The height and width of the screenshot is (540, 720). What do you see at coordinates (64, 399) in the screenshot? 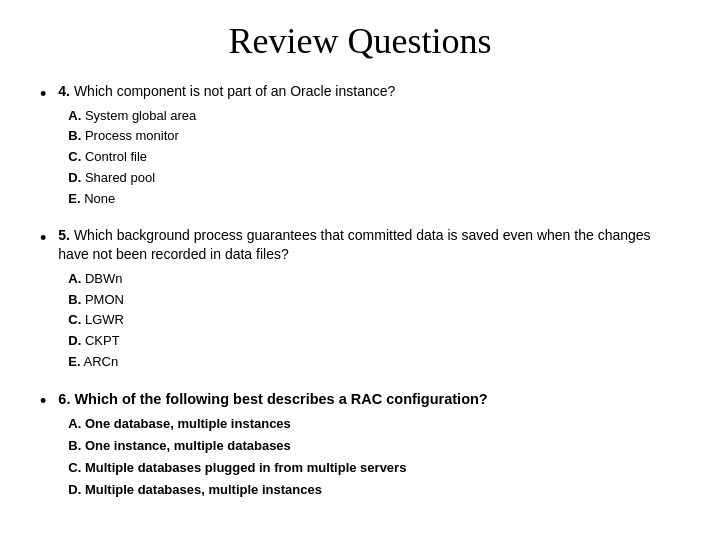
I see `q6-number: 6.` at bounding box center [64, 399].